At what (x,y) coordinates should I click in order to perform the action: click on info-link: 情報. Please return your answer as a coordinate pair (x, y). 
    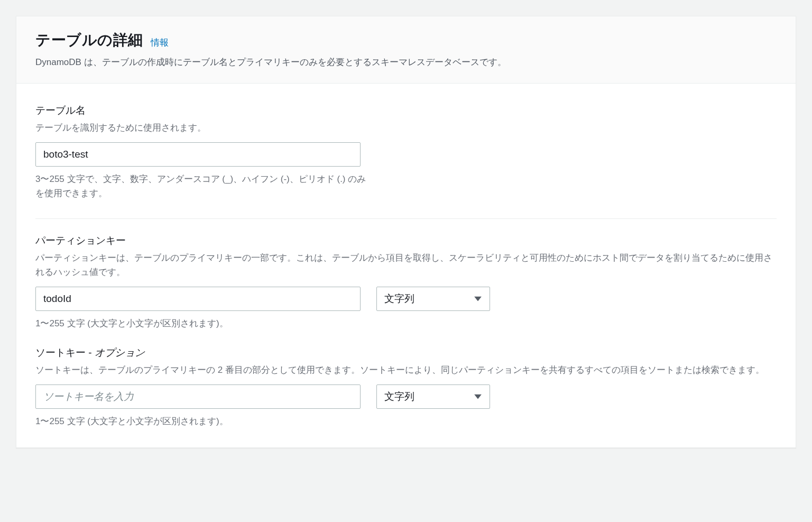
    Looking at the image, I should click on (160, 42).